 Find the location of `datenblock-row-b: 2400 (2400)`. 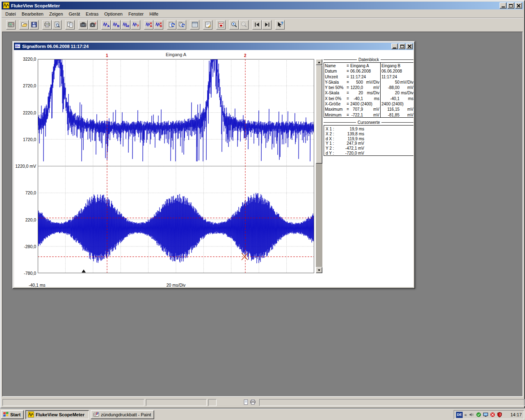

datenblock-row-b: 2400 (2400) is located at coordinates (397, 104).